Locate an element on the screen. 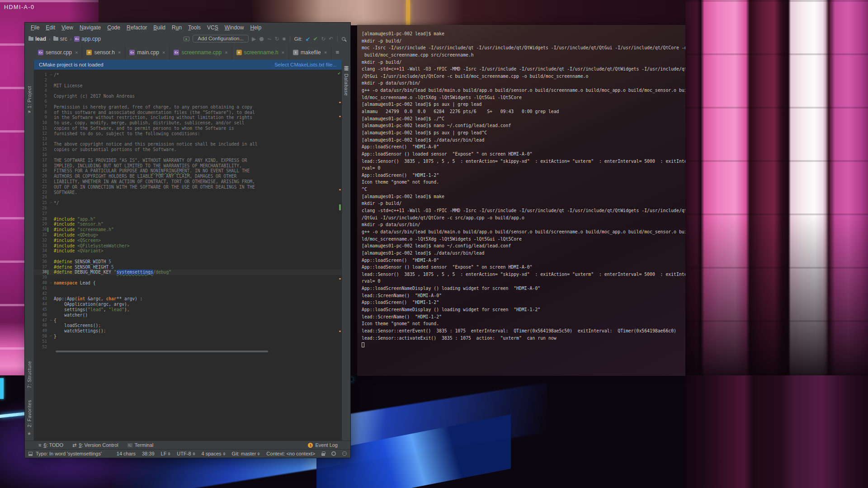 The image size is (868, 488). code-line: 15copies or substantial portions of the … is located at coordinates (188, 150).